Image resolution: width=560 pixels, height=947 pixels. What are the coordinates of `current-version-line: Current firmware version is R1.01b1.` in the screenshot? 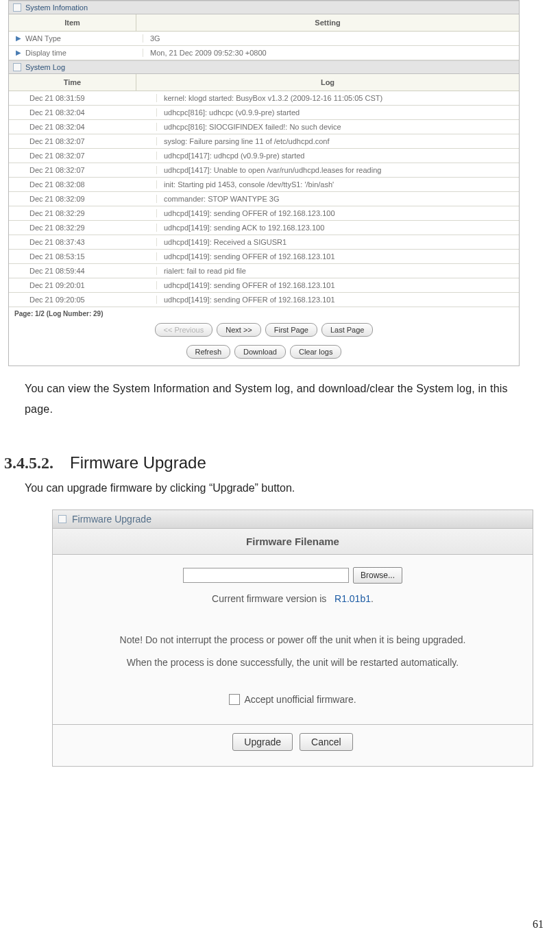 It's located at (293, 599).